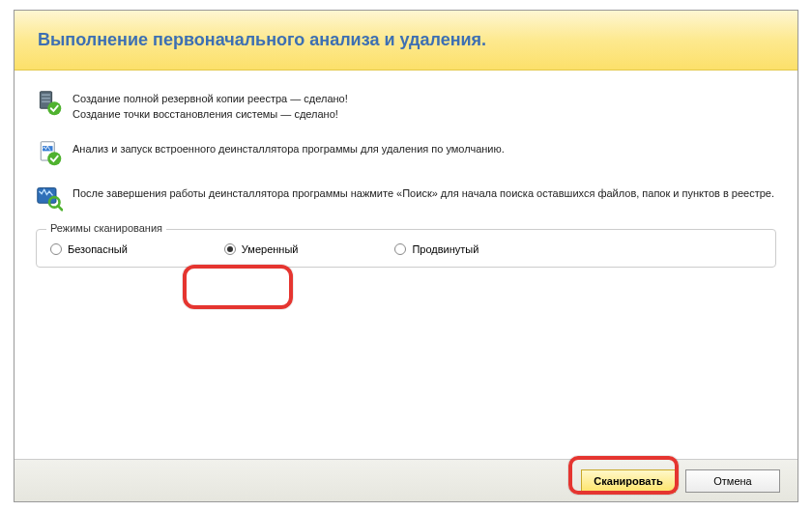 This screenshot has width=812, height=511. I want to click on search-registry-icon, so click(49, 198).